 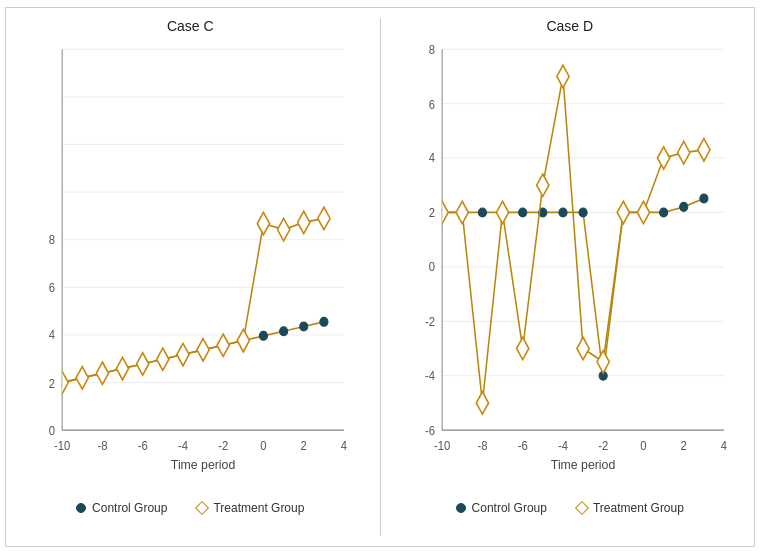 I want to click on legend-treatment-label-c: Treatment Group, so click(x=258, y=508).